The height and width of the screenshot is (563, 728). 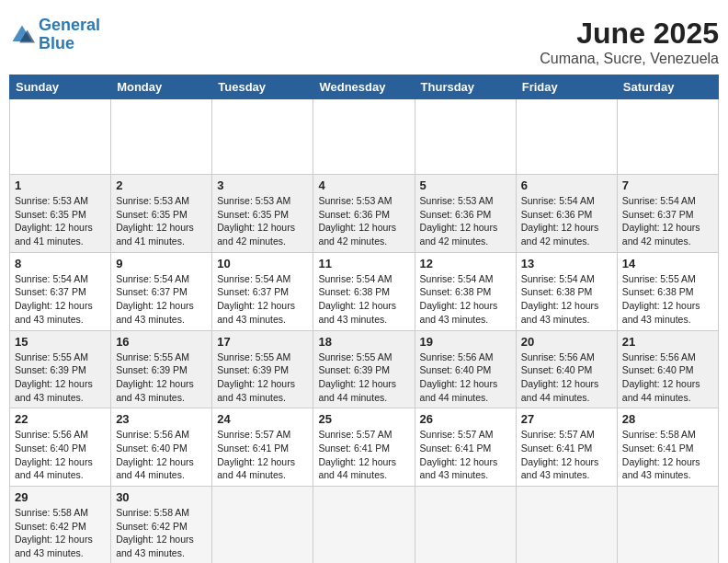 What do you see at coordinates (263, 291) in the screenshot?
I see `calendar-cell: 10Sunrise: 5:54 AMSunset: 6:37 PMDayligh…` at bounding box center [263, 291].